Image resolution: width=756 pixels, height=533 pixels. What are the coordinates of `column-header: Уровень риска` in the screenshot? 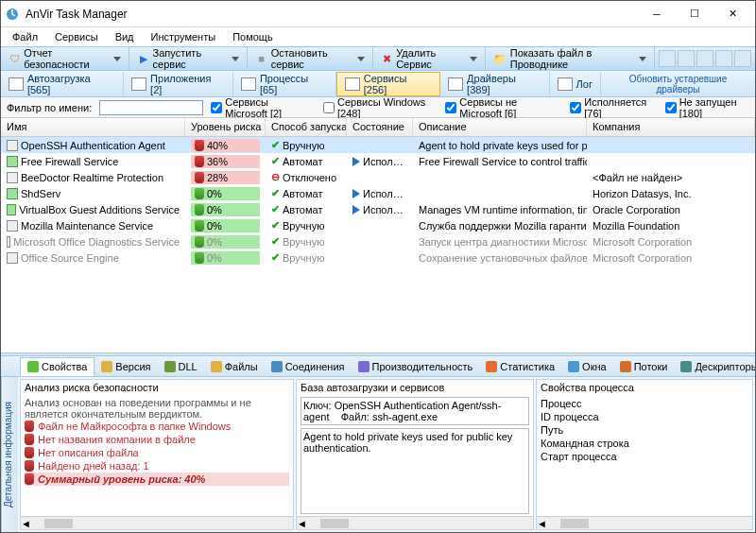 It's located at (225, 127).